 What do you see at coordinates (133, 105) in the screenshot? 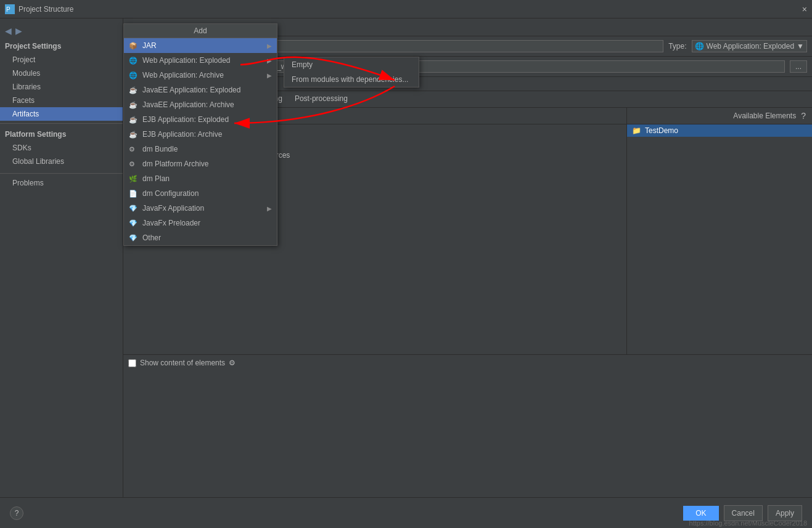
I see `javaee-archive-icon: ☕` at bounding box center [133, 105].